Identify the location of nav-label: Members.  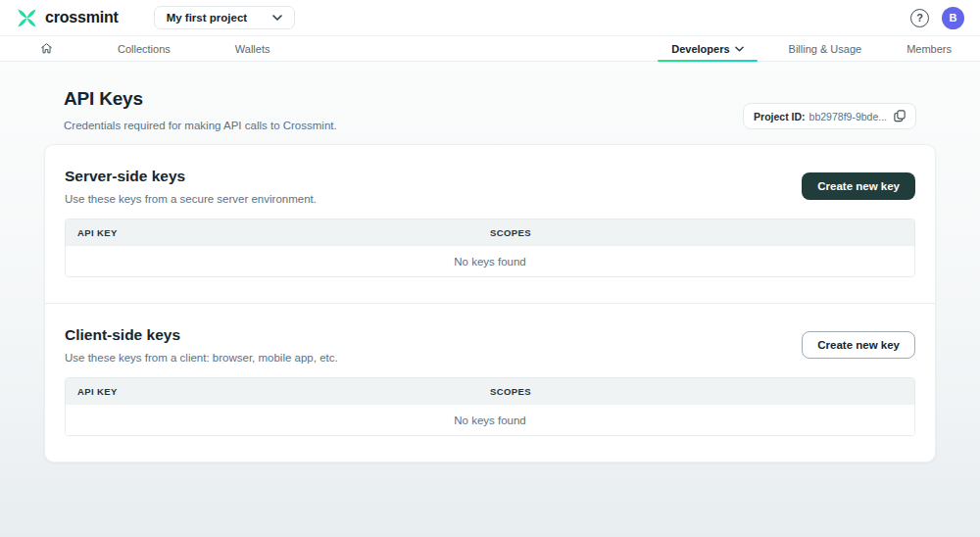
(929, 49).